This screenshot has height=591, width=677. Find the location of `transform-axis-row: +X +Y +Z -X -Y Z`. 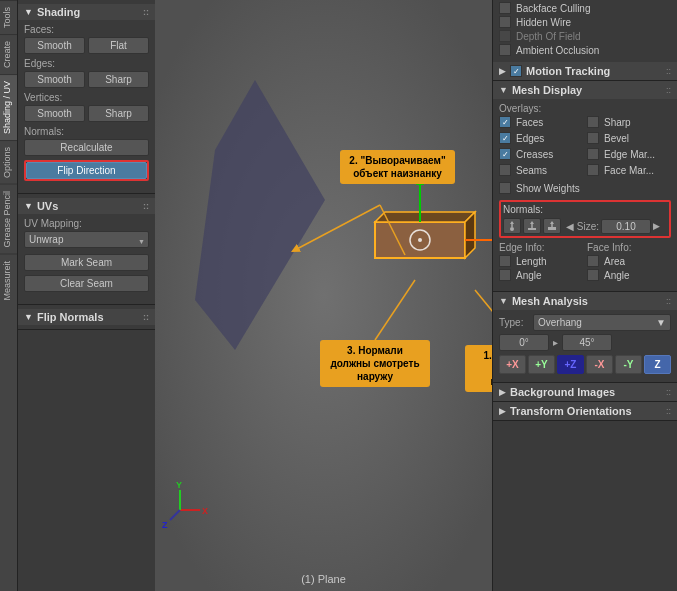

transform-axis-row: +X +Y +Z -X -Y Z is located at coordinates (585, 364).